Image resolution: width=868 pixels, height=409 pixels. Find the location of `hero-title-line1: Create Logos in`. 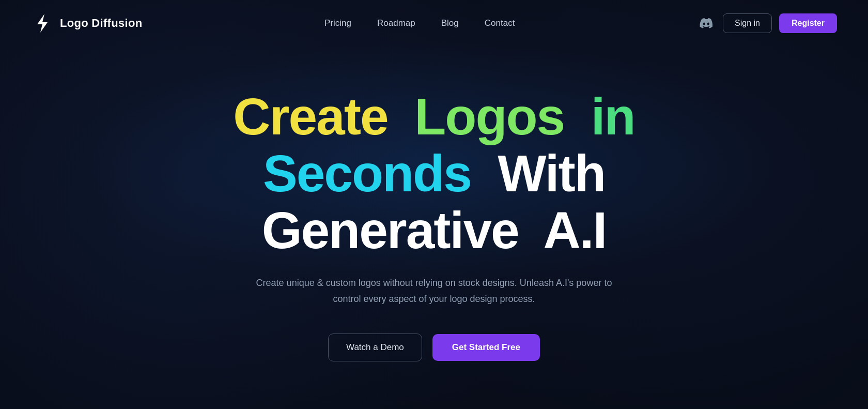

hero-title-line1: Create Logos in is located at coordinates (434, 116).